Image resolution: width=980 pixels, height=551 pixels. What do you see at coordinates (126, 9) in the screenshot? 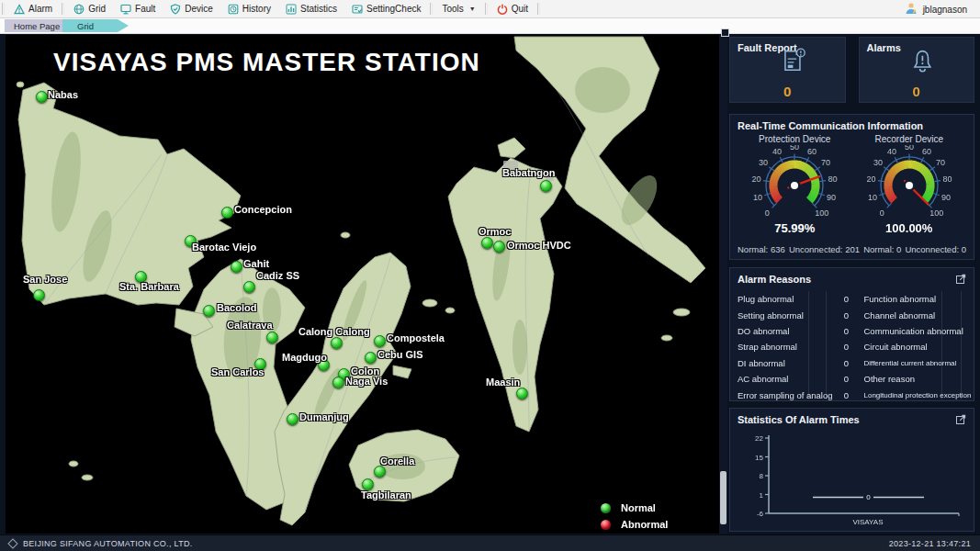
I see `monitor-icon` at bounding box center [126, 9].